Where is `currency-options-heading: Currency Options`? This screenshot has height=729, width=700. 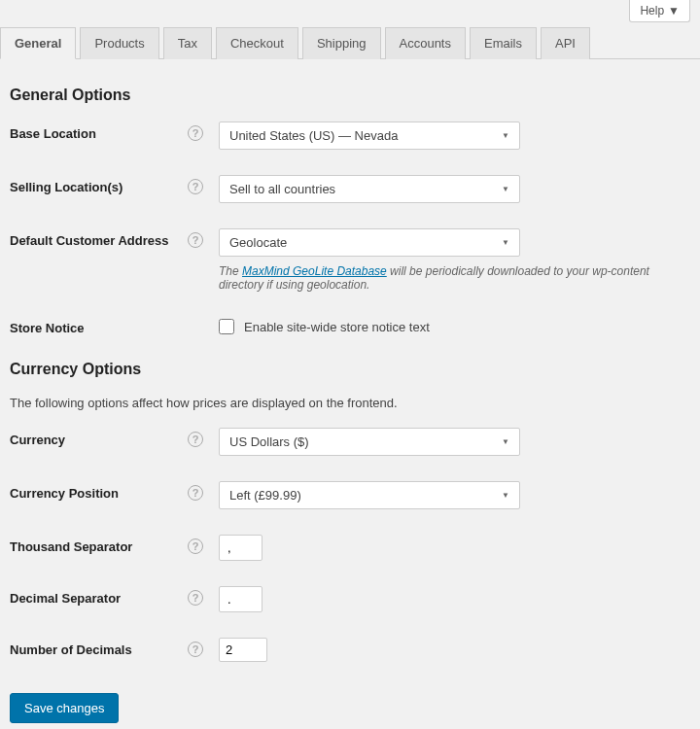
currency-options-heading: Currency Options is located at coordinates (350, 369).